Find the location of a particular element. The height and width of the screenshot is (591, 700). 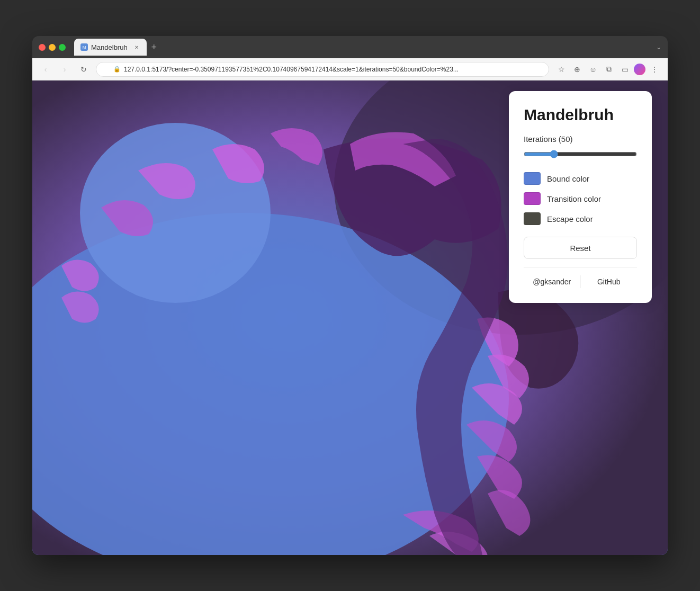

transition-color-swatch is located at coordinates (532, 199).